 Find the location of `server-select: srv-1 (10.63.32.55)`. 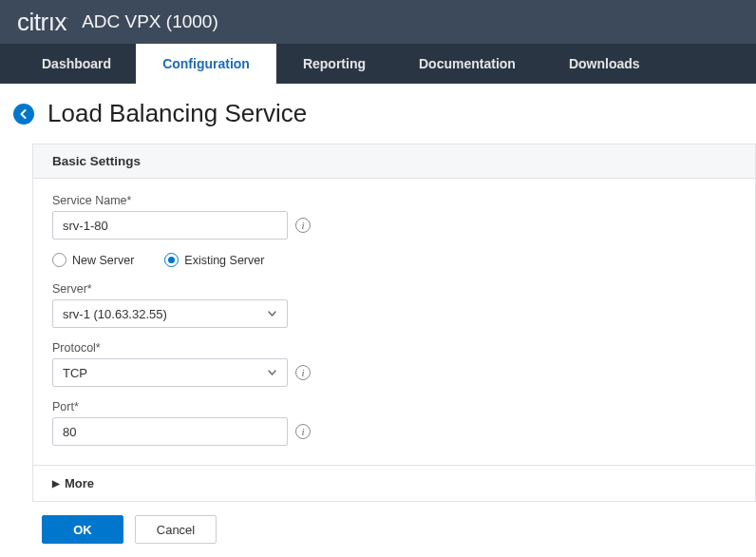

server-select: srv-1 (10.63.32.55) is located at coordinates (170, 314).